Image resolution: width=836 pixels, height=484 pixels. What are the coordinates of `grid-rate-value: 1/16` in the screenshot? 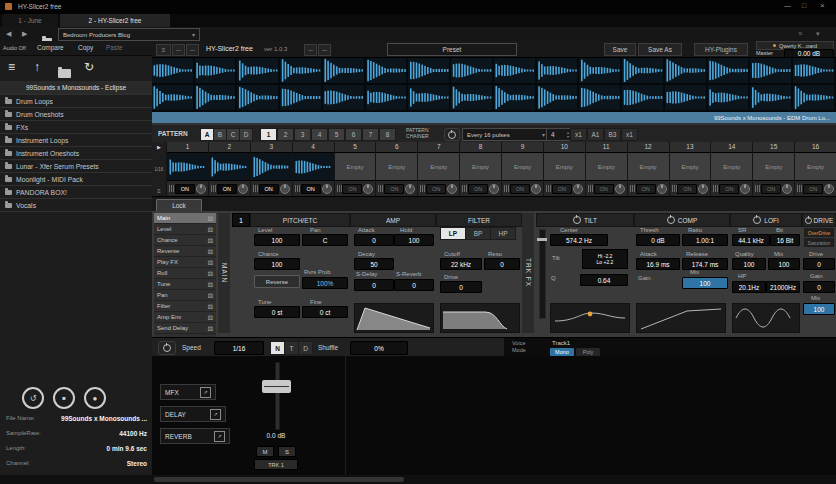 It's located at (160, 170).